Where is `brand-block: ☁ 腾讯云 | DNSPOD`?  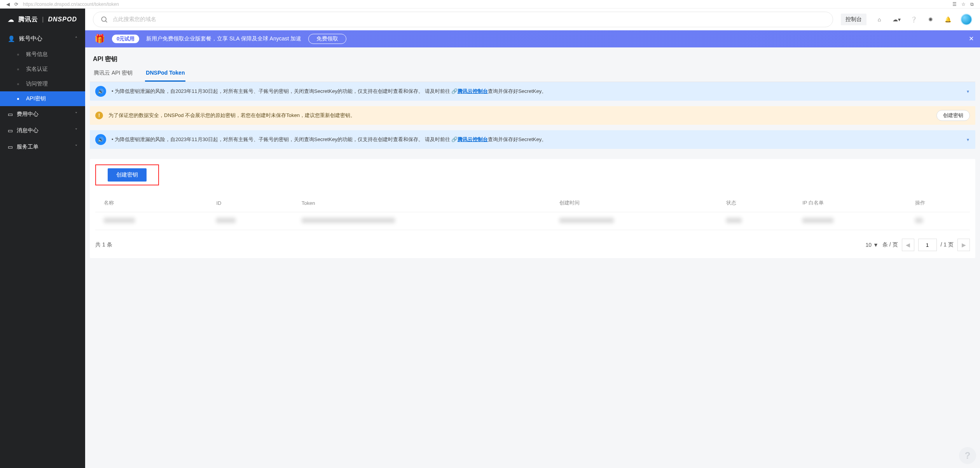
brand-block: ☁ 腾讯云 | DNSPOD is located at coordinates (43, 19).